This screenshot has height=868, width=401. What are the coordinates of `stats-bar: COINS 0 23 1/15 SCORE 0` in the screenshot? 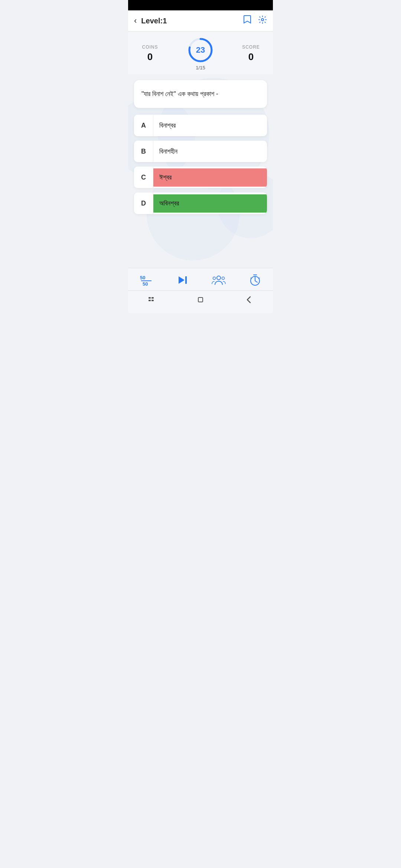 It's located at (200, 53).